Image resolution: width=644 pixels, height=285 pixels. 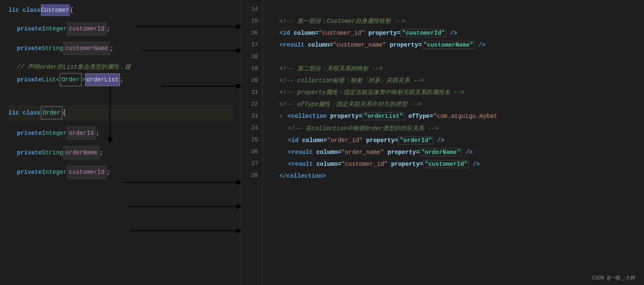 I want to click on attr-oftype: ofType=, so click(x=421, y=116).